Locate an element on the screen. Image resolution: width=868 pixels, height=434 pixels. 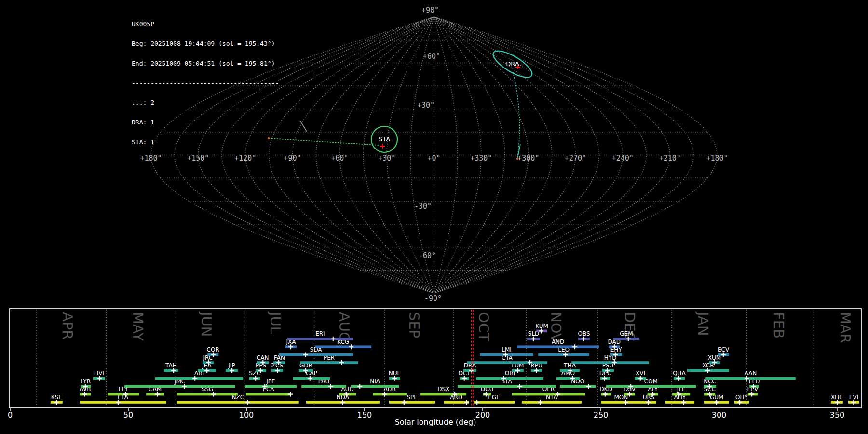
month-label-feb: FEB is located at coordinates (779, 325).